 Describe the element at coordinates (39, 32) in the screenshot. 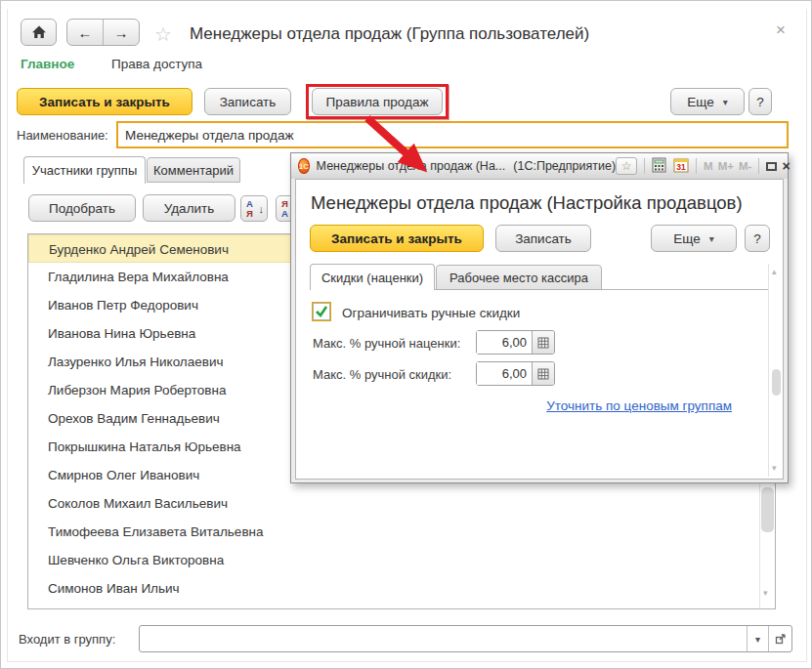

I see `home-button` at that location.